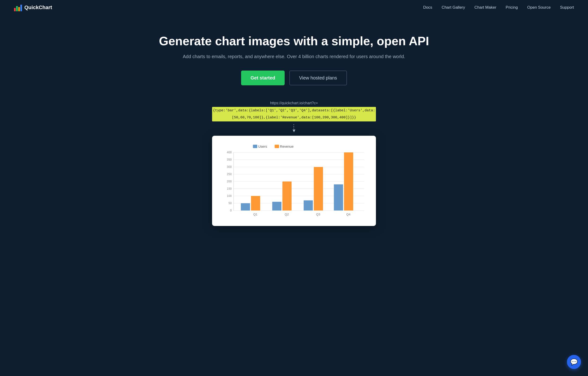  What do you see at coordinates (294, 131) in the screenshot?
I see `chevron-down-icon: ▼` at bounding box center [294, 131].